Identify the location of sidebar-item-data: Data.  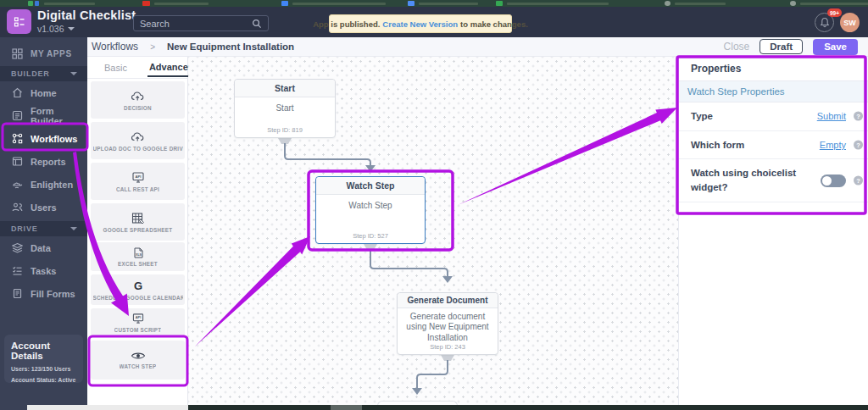
(44, 247).